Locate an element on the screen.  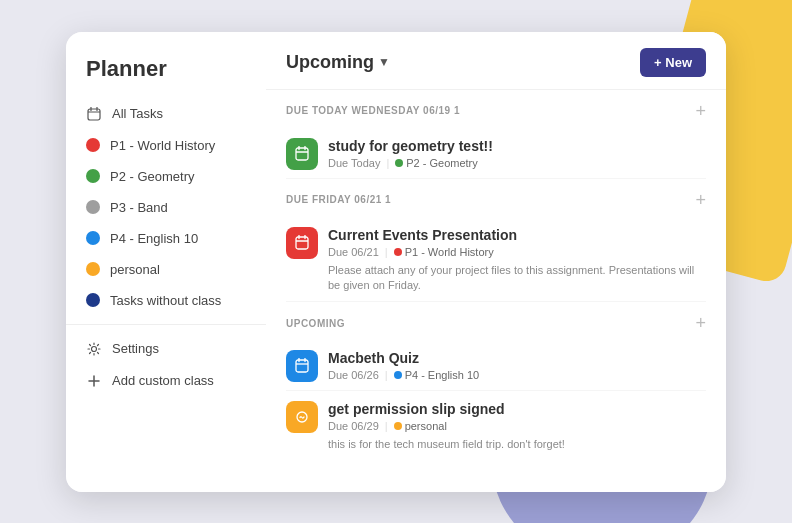
section-label: UPCOMING is located at coordinates (316, 324).